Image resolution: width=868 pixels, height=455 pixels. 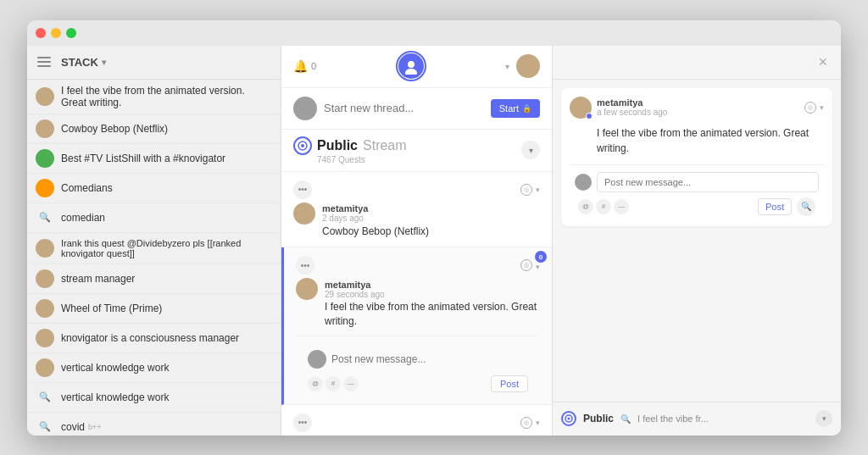 I want to click on right-username: metamitya, so click(x=632, y=103).